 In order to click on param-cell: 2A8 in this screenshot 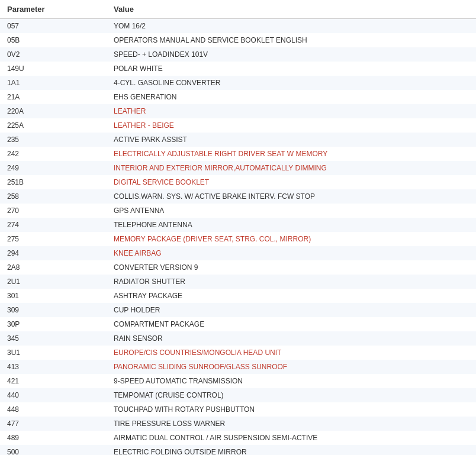, I will do `click(53, 267)`.